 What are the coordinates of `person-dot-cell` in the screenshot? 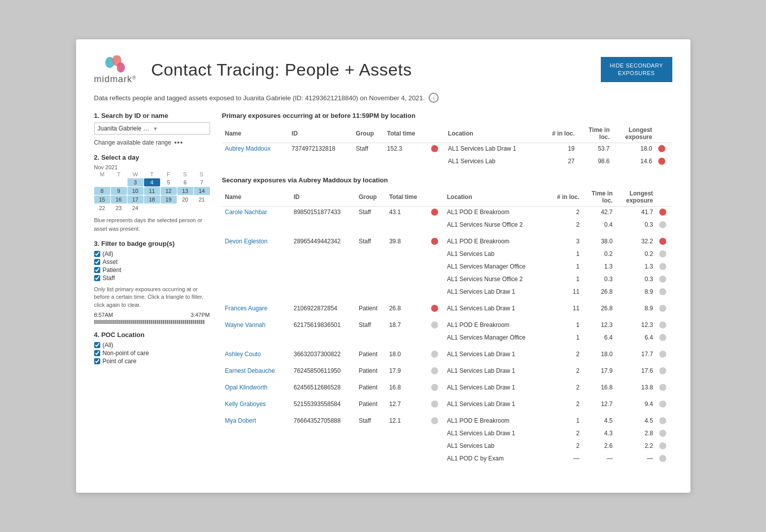 It's located at (436, 372).